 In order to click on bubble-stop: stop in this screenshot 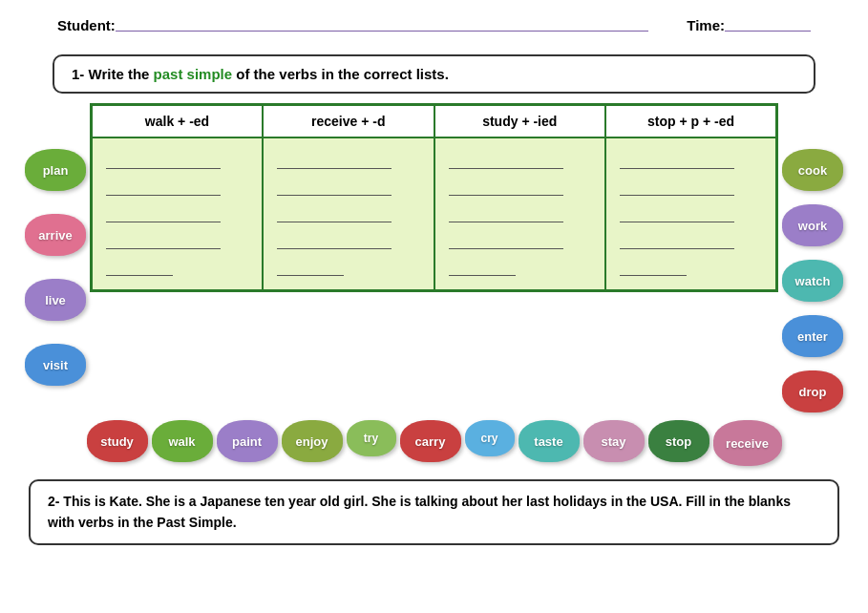, I will do `click(679, 441)`.